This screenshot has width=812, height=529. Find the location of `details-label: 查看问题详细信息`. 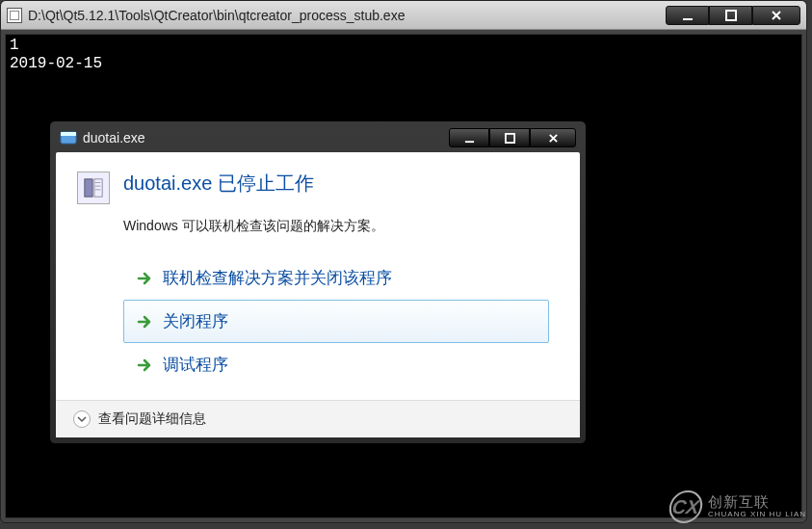

details-label: 查看问题详细信息 is located at coordinates (152, 419).